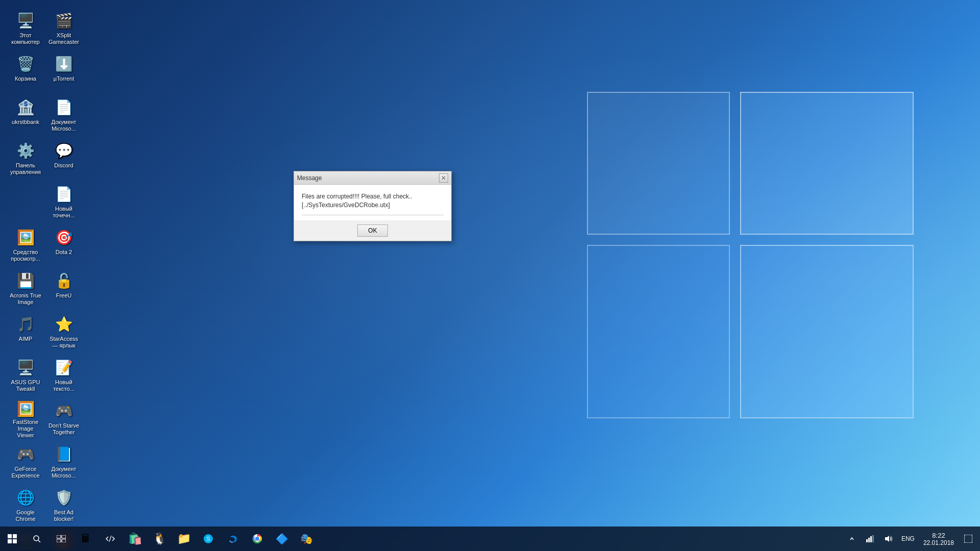 The width and height of the screenshot is (980, 551). Describe the element at coordinates (26, 332) in the screenshot. I see `desktop-icon-aimp: 🎵 AIMP` at that location.